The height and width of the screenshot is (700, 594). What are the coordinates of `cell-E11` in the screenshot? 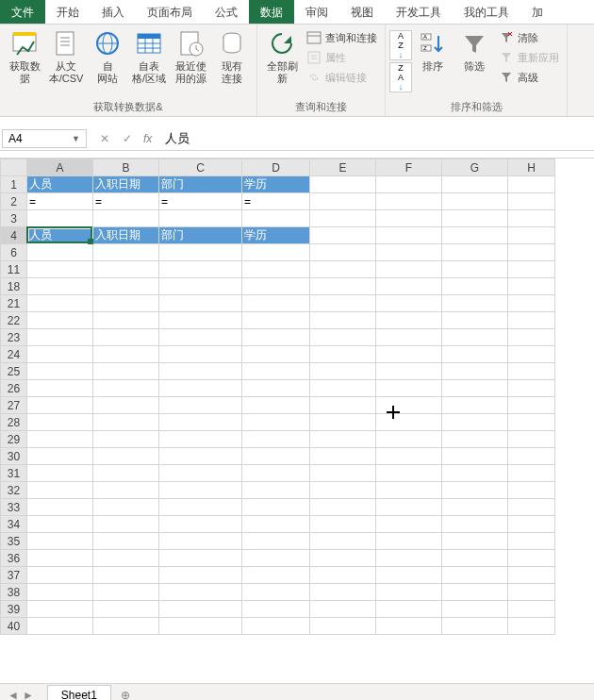 It's located at (343, 270).